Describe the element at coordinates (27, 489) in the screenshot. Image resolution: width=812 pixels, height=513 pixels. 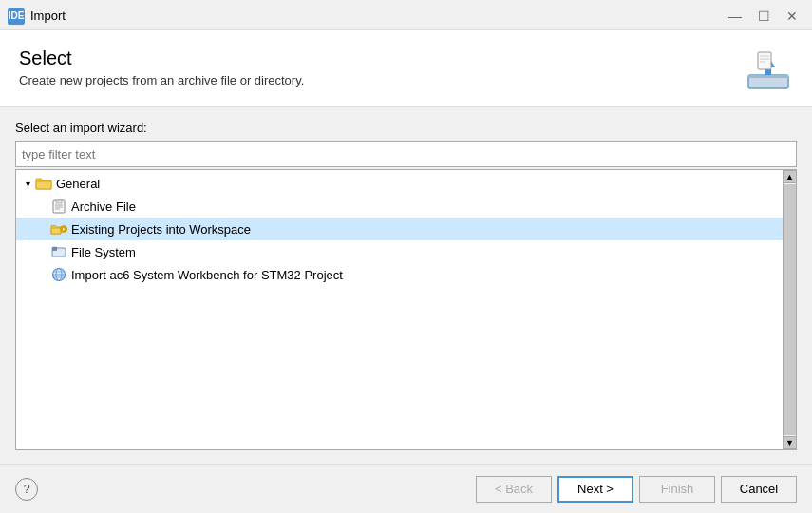
I see `help-button: ?` at that location.